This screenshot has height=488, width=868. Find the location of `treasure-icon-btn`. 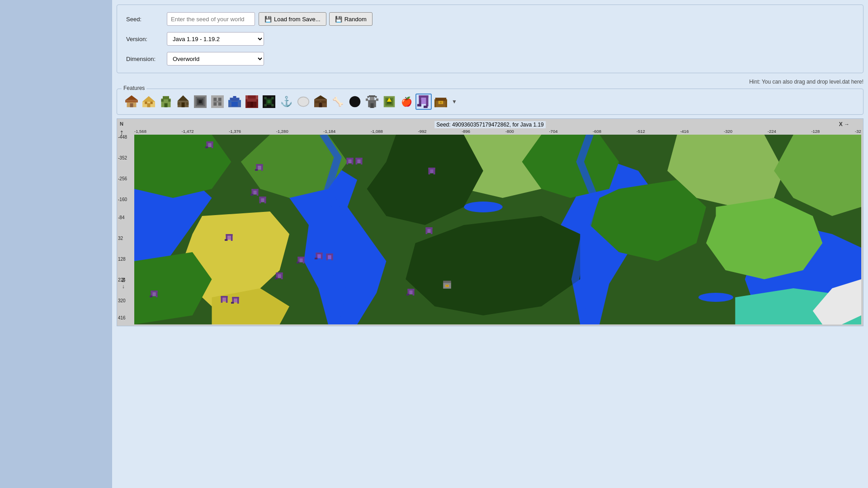

treasure-icon-btn is located at coordinates (441, 102).